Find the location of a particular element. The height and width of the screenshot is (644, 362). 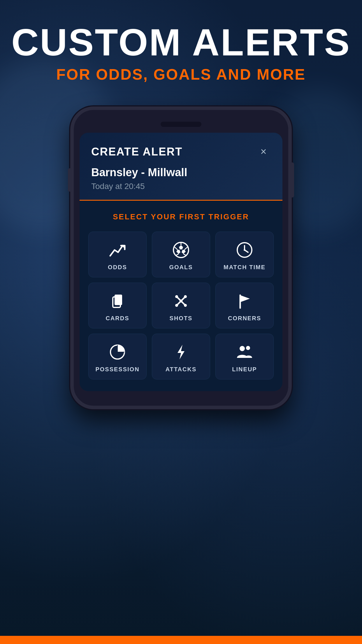

trend-icon is located at coordinates (117, 250).